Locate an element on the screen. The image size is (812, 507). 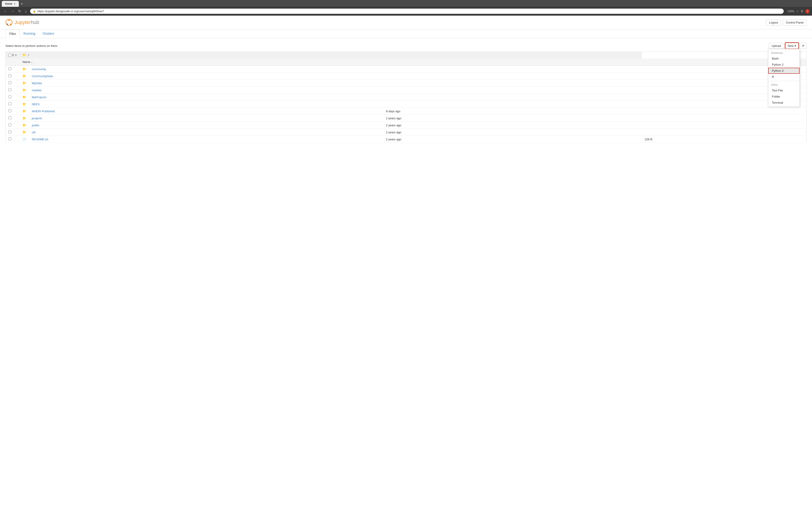
logout-button: Logout is located at coordinates (773, 22).